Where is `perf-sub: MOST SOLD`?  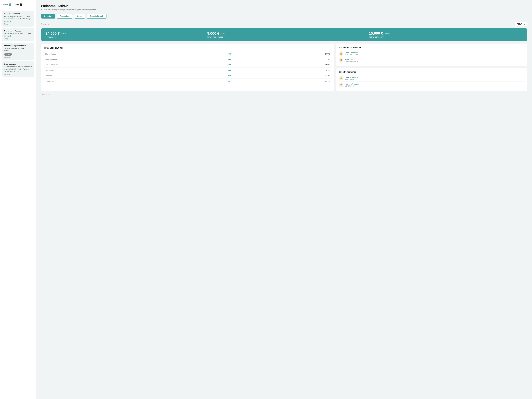 perf-sub: MOST SOLD is located at coordinates (351, 79).